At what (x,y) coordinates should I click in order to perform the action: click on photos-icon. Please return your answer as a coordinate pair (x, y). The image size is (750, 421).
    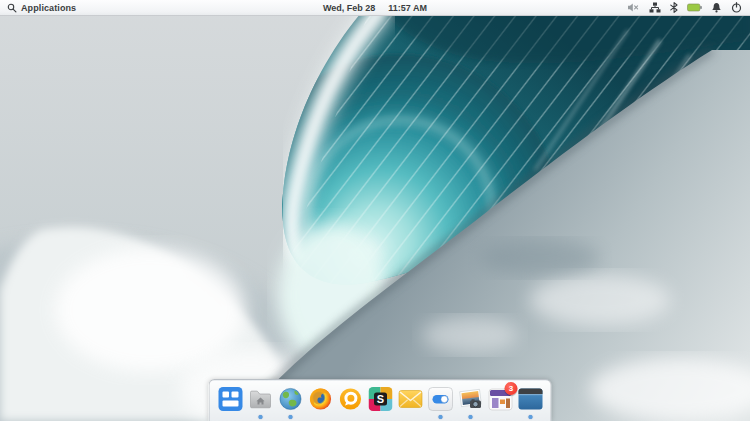
    Looking at the image, I should click on (470, 399).